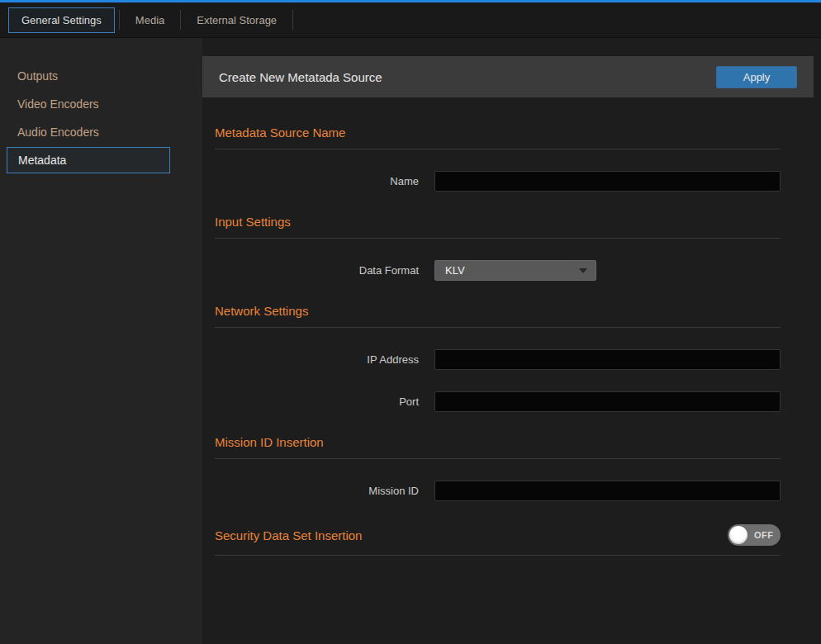 The image size is (821, 644). Describe the element at coordinates (61, 20) in the screenshot. I see `tab-general-settings: General Settings` at that location.